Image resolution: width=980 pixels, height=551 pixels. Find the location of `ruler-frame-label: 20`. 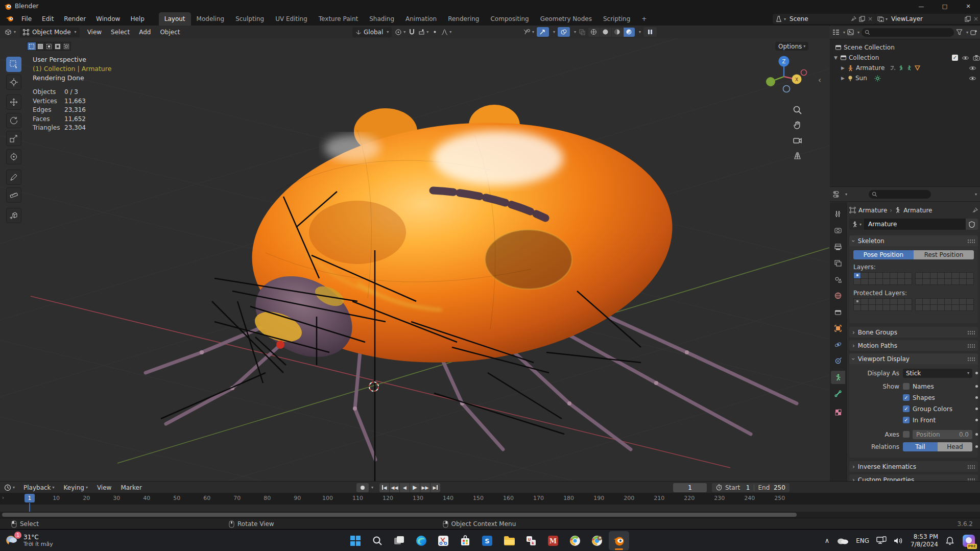

ruler-frame-label: 20 is located at coordinates (86, 498).